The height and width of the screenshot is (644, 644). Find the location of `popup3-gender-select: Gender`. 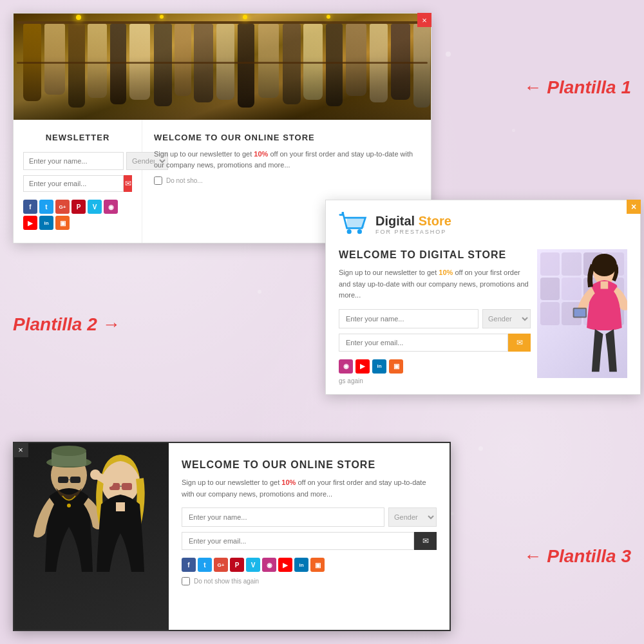

popup3-gender-select: Gender is located at coordinates (412, 517).